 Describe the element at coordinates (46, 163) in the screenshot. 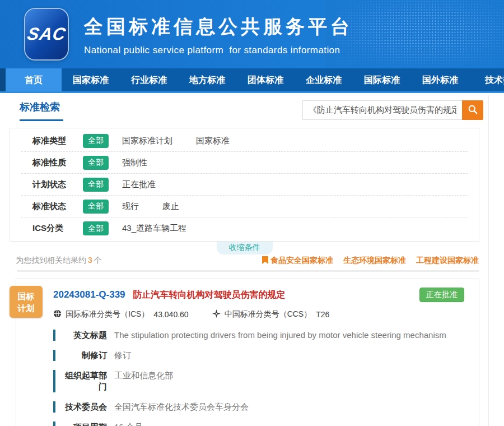

I see `filter-label: 标准性质` at that location.